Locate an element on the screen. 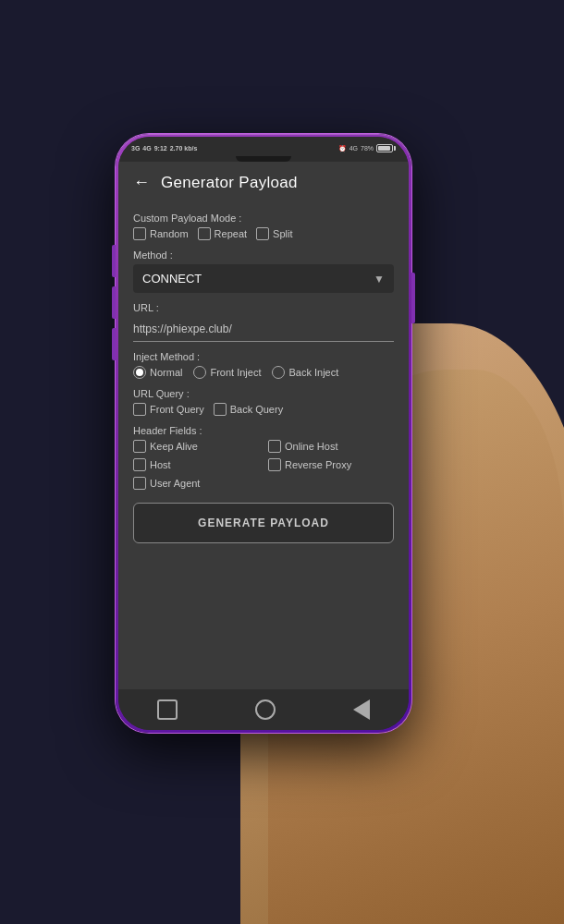  checkbox-split-box is located at coordinates (263, 234).